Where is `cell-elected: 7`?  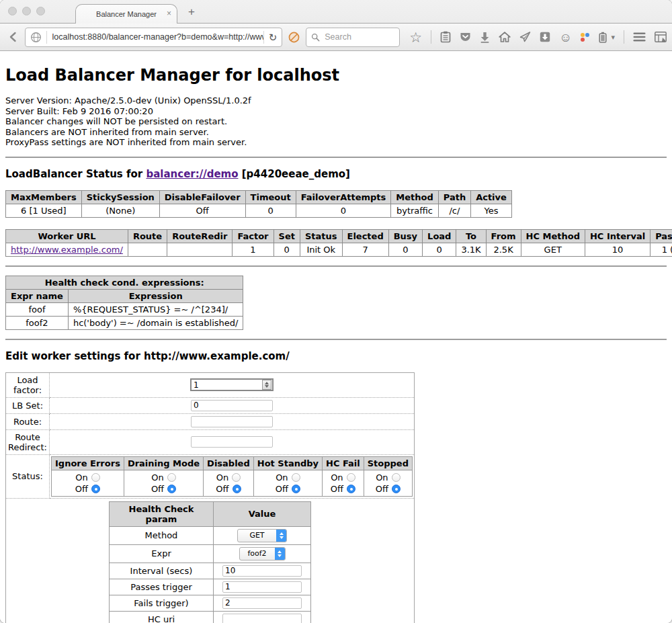 cell-elected: 7 is located at coordinates (366, 249).